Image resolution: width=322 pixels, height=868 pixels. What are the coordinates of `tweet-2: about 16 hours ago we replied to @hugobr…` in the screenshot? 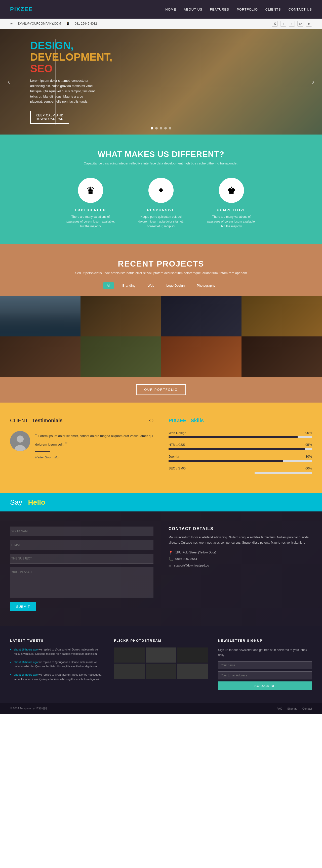 It's located at (57, 664).